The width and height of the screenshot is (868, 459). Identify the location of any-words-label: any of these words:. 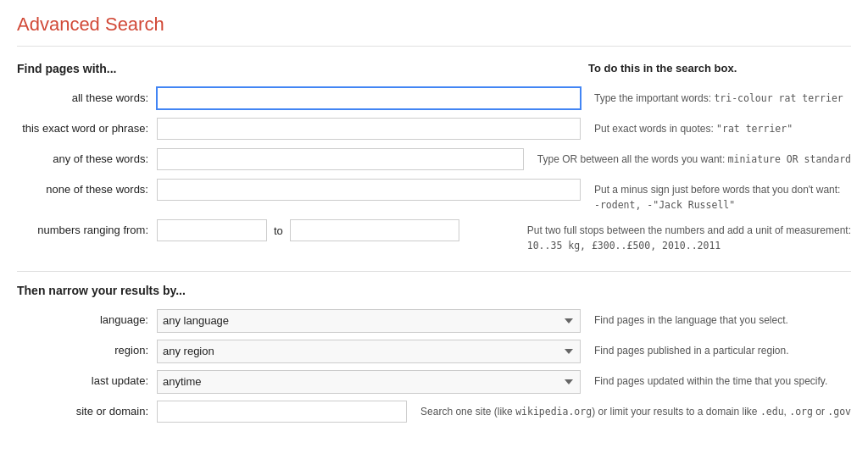
(86, 157).